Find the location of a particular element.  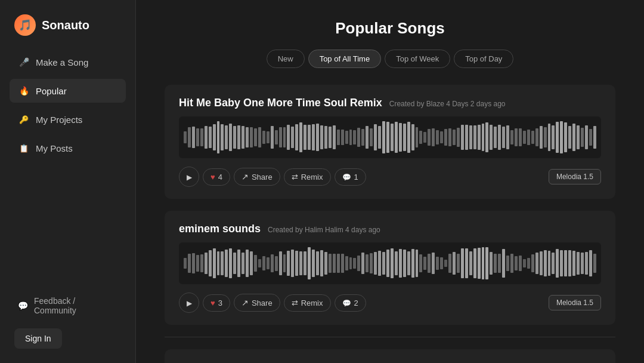

song-1-comment-button: 1 is located at coordinates (351, 177).